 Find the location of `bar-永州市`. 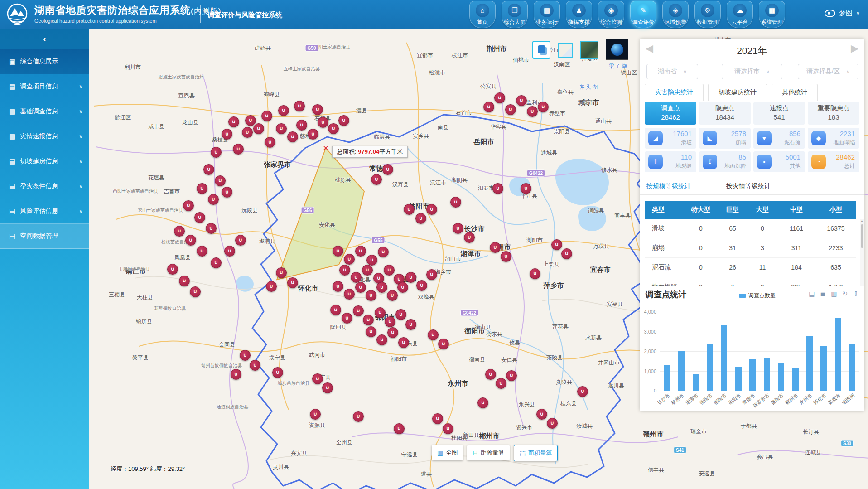

bar-永州市 is located at coordinates (810, 363).